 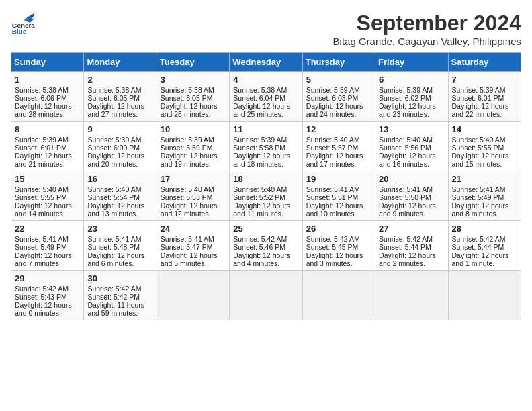 What do you see at coordinates (332, 98) in the screenshot?
I see `sunset-label: Sunset: 6:03 PM` at bounding box center [332, 98].